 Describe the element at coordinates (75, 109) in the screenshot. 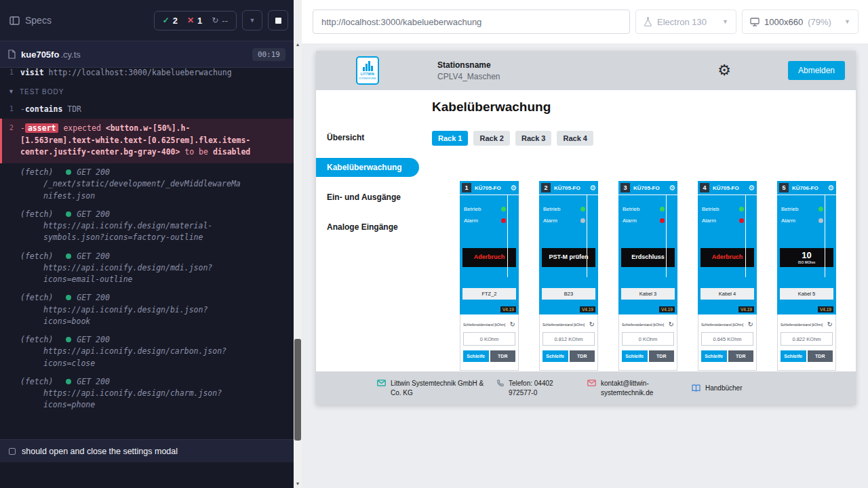

I see `command-arg: TDR` at that location.